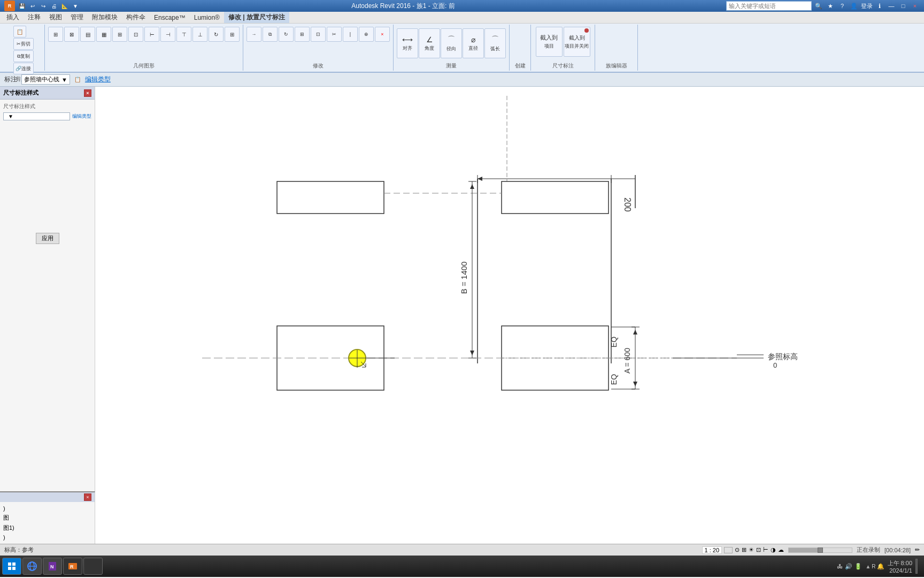  I want to click on help-btn: ?, so click(842, 6).